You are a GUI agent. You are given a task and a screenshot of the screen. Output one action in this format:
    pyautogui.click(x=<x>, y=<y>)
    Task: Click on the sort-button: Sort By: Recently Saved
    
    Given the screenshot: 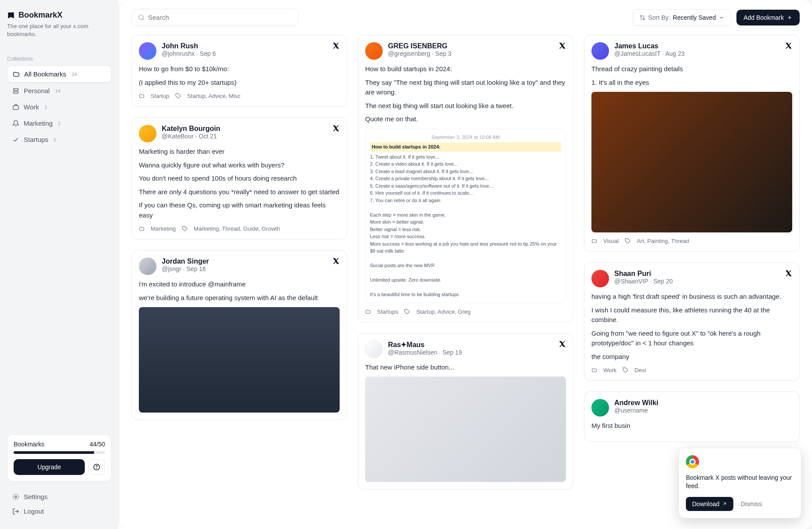 What is the action you would take?
    pyautogui.click(x=682, y=18)
    